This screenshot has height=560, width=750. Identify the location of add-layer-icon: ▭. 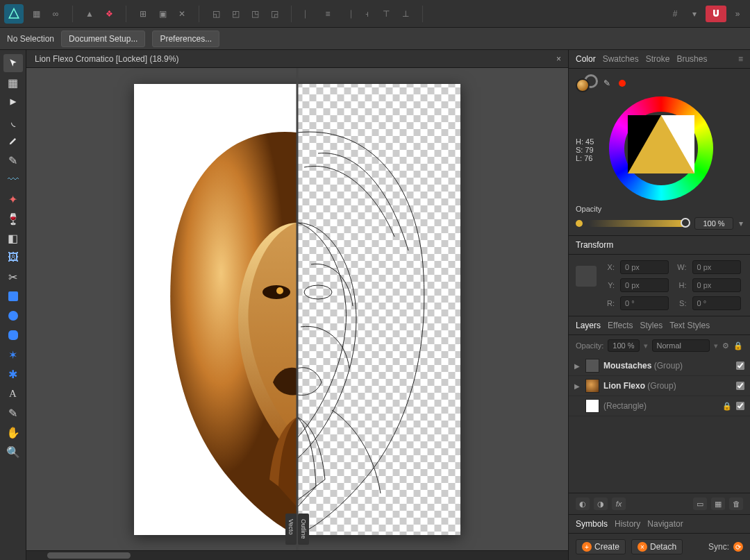
(700, 504).